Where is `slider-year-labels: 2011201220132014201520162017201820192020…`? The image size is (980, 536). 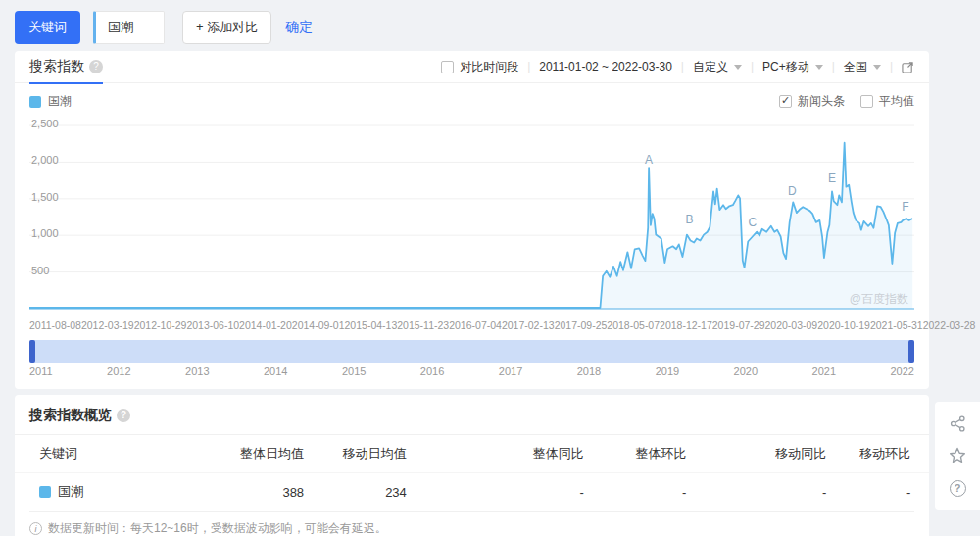
slider-year-labels: 2011201220132014201520162017201820192020… is located at coordinates (472, 377).